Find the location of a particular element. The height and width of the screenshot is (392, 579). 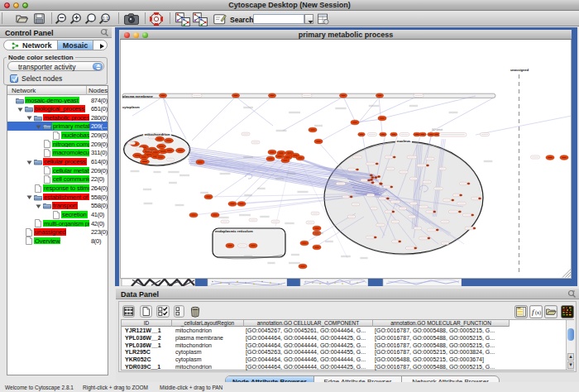

svg-text: (x) is located at coordinates (538, 313).